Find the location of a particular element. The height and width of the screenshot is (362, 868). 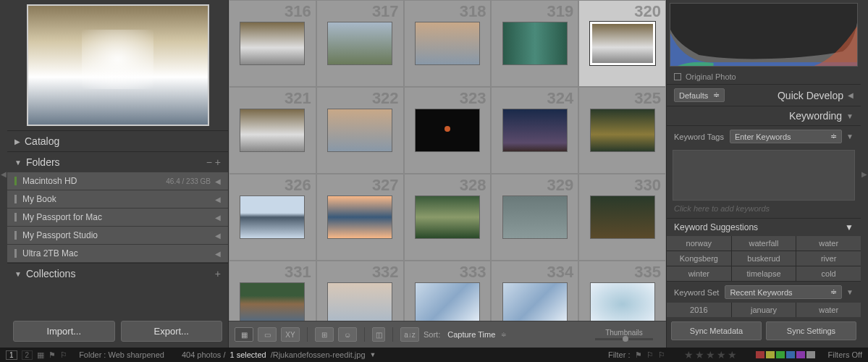

people-view-button: ☺ is located at coordinates (347, 334).